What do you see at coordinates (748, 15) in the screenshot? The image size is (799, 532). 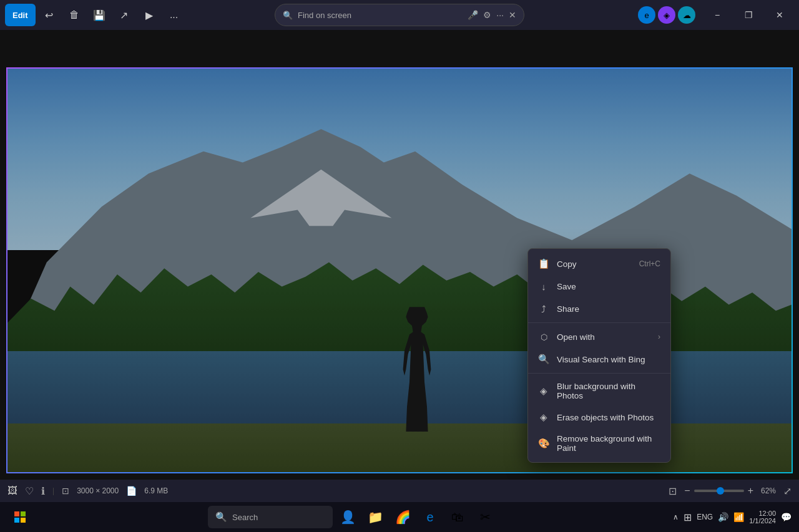 I see `maximize-button: ❐` at bounding box center [748, 15].